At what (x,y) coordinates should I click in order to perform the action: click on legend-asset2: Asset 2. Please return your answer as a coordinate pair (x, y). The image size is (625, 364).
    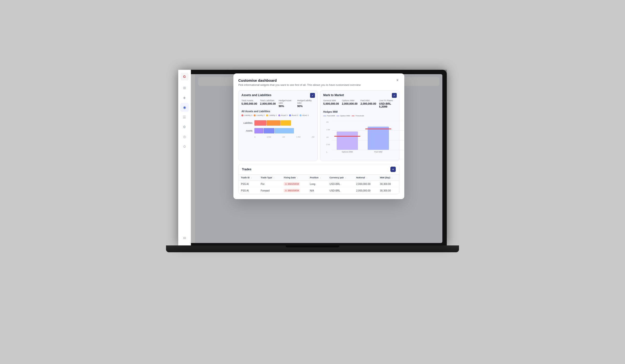
    Looking at the image, I should click on (294, 115).